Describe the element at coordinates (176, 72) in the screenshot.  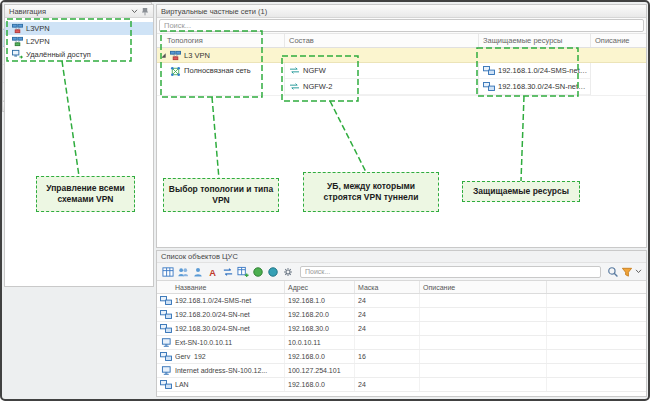
I see `full-mesh-icon` at that location.